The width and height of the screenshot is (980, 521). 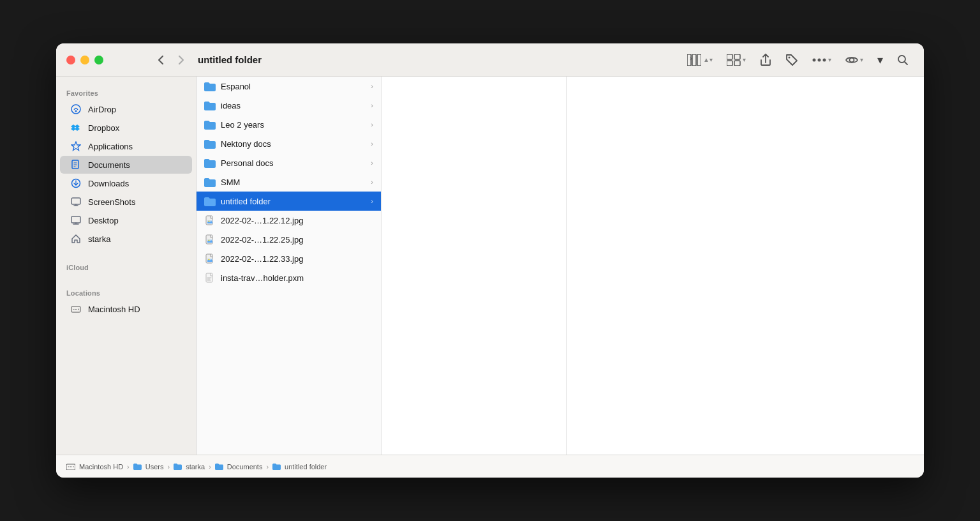 What do you see at coordinates (861, 60) in the screenshot?
I see `eye-chevron: ▾` at bounding box center [861, 60].